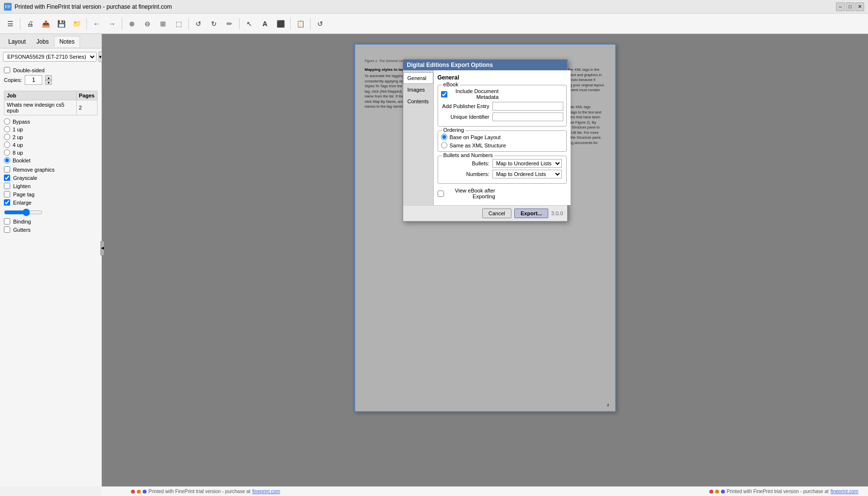 The height and width of the screenshot is (496, 868). Describe the element at coordinates (502, 141) in the screenshot. I see `ordering-group: Ordering Base on Page Layout Same as XML…` at that location.